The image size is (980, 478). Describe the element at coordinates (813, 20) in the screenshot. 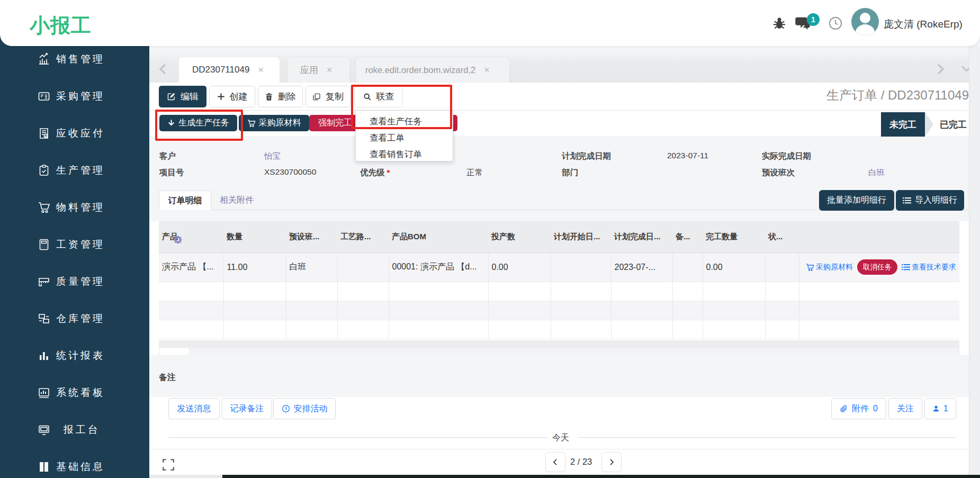

I see `chat-unread-badge: 1` at that location.